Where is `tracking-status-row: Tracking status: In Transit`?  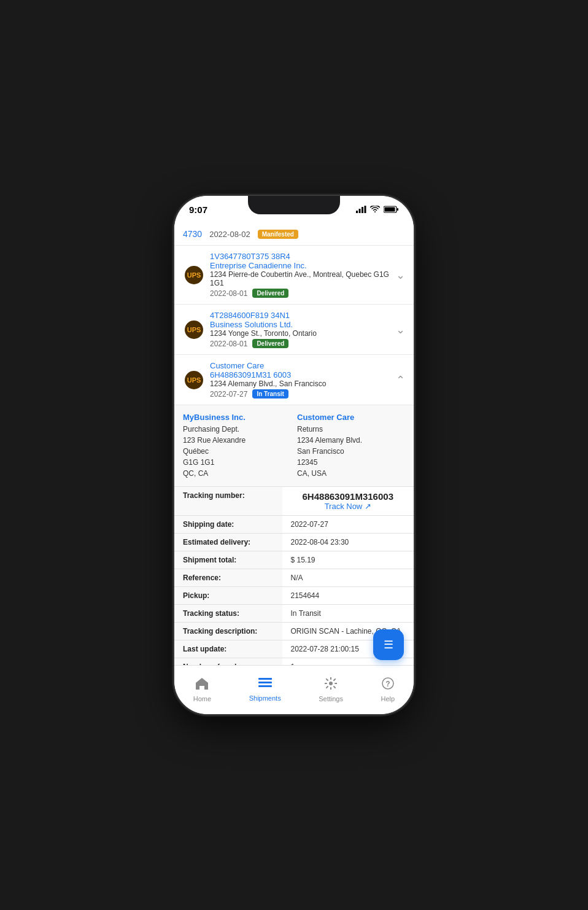
tracking-status-row: Tracking status: In Transit is located at coordinates (294, 614).